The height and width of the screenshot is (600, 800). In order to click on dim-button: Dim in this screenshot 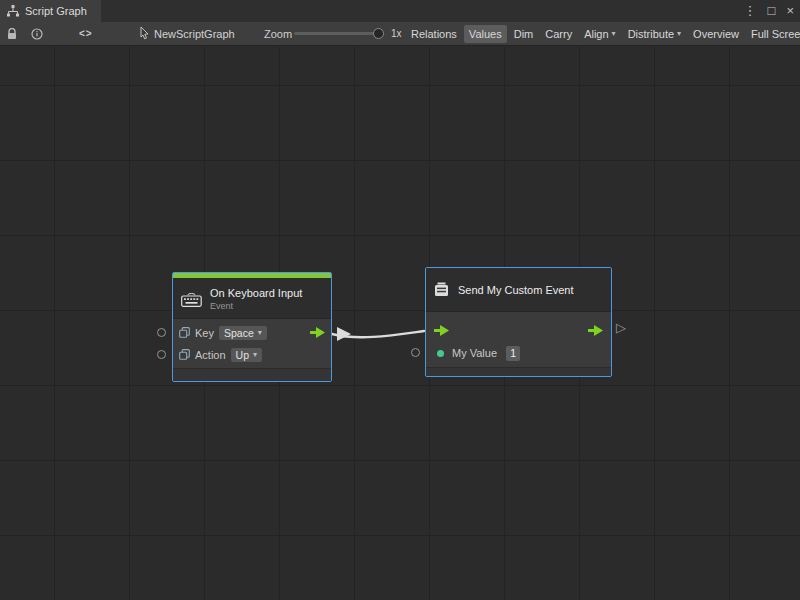, I will do `click(524, 34)`.